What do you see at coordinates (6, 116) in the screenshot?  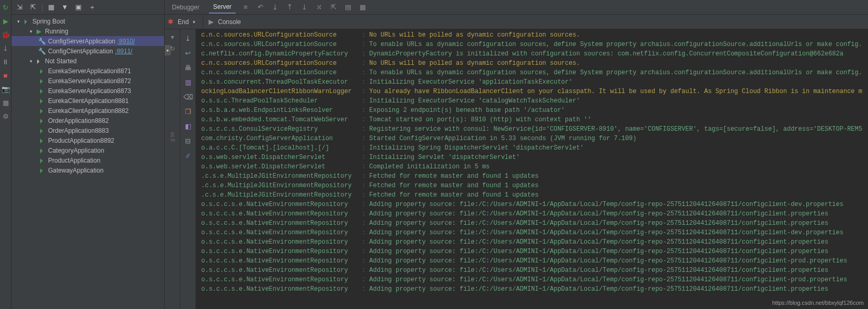 I see `settings-icon: ⚙` at bounding box center [6, 116].